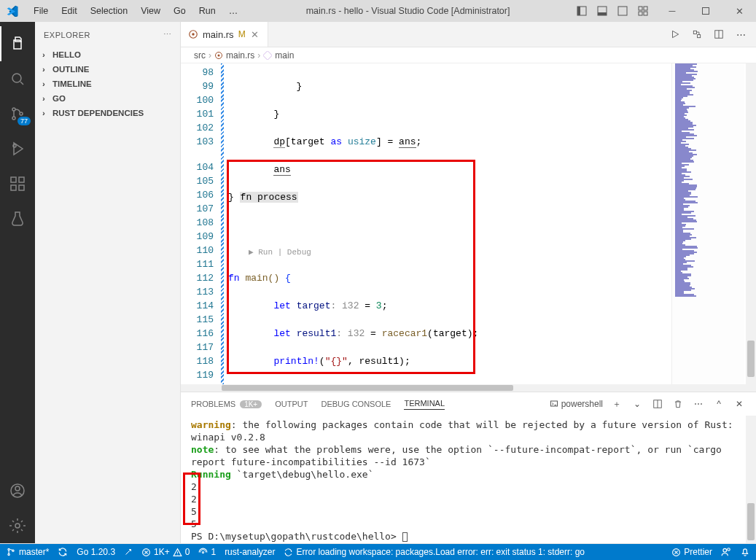  I want to click on panel-tab-terminal: TERMINAL, so click(424, 404).